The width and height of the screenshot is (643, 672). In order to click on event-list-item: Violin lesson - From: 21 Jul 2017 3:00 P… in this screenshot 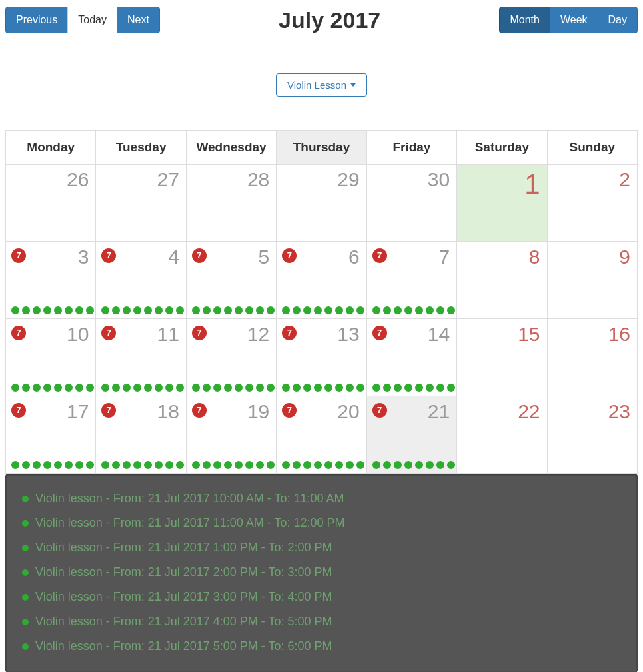, I will do `click(321, 597)`.